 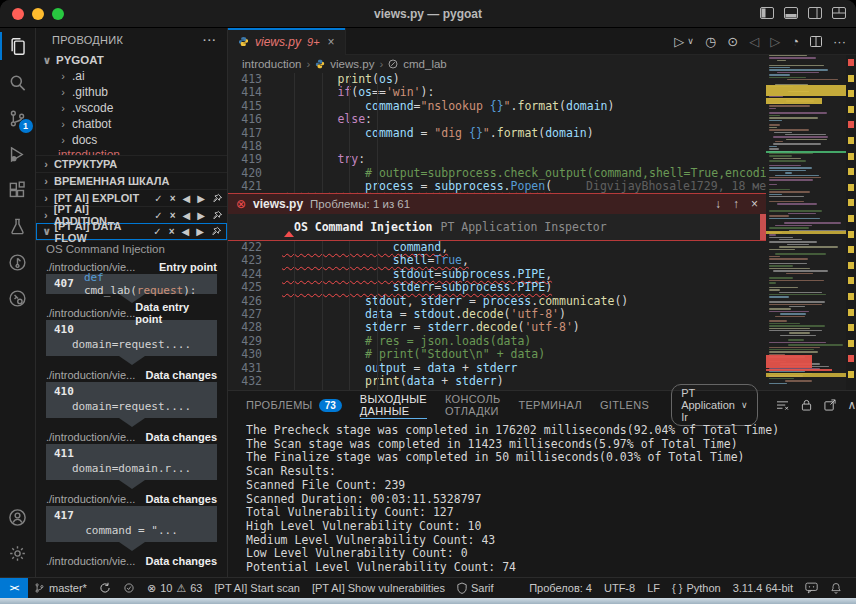 I want to click on tree-item-docs: ›docs, so click(x=132, y=140).